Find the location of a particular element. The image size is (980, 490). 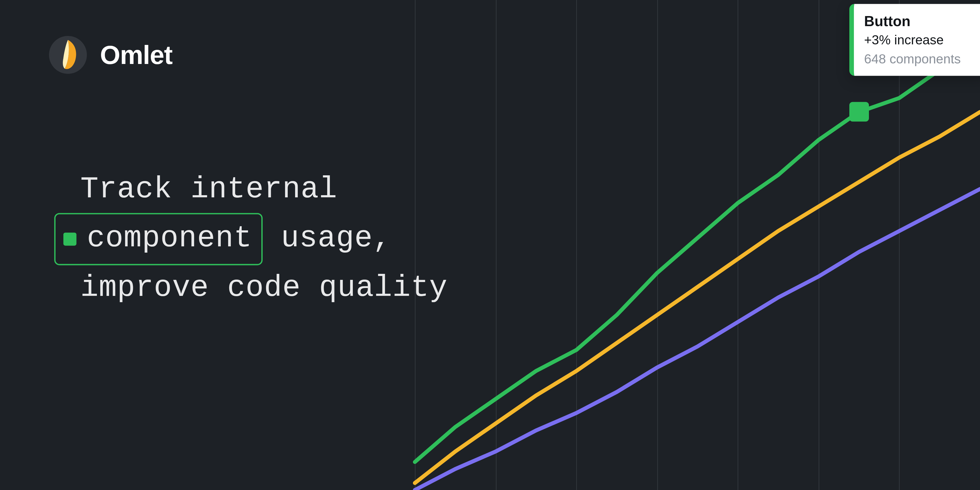

chart-highlight-marker is located at coordinates (859, 112).